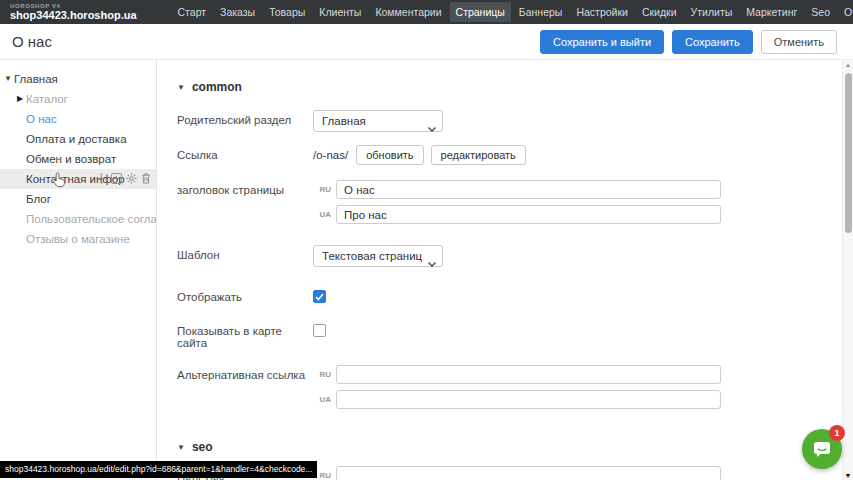 Image resolution: width=853 pixels, height=480 pixels. I want to click on nav-item-products: Товары, so click(287, 12).